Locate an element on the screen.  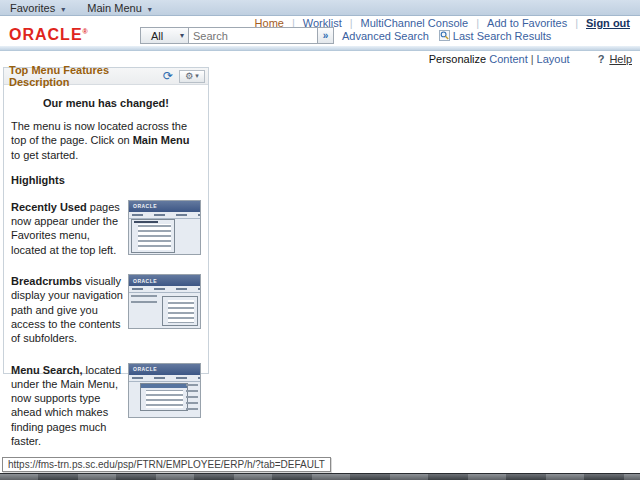
last-search-results-link: Last Search Results is located at coordinates (502, 36).